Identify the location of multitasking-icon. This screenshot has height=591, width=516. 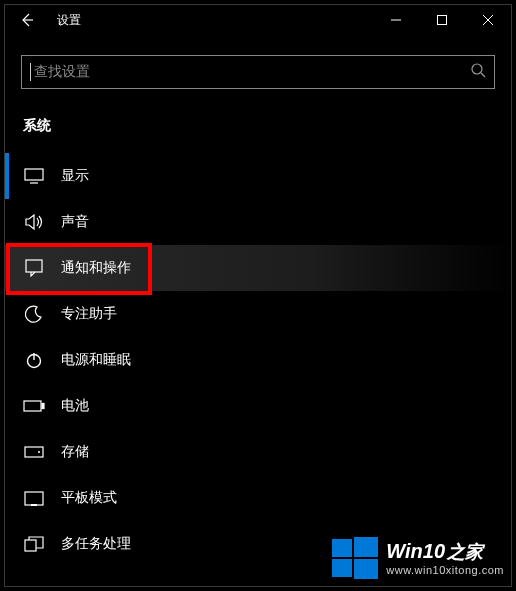
(34, 544).